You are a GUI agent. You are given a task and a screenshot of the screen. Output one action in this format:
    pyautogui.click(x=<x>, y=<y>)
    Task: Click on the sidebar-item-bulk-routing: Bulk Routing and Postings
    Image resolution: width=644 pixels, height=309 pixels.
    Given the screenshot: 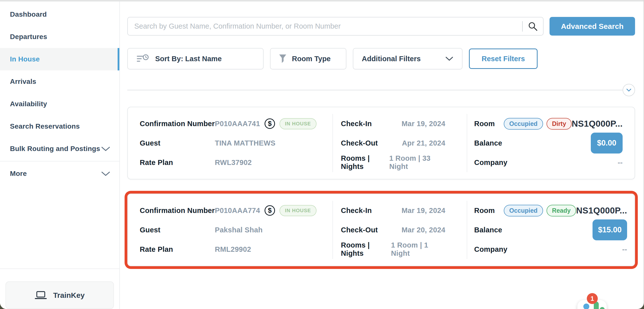 What is the action you would take?
    pyautogui.click(x=60, y=149)
    